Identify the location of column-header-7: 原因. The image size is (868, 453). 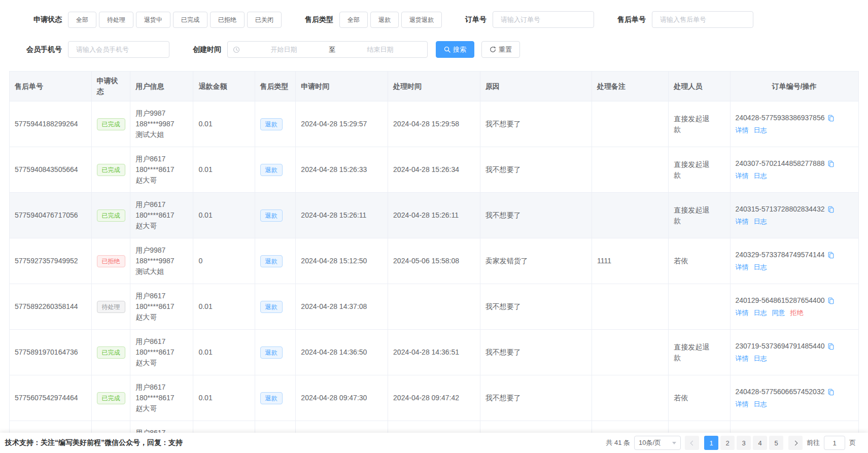
(536, 86).